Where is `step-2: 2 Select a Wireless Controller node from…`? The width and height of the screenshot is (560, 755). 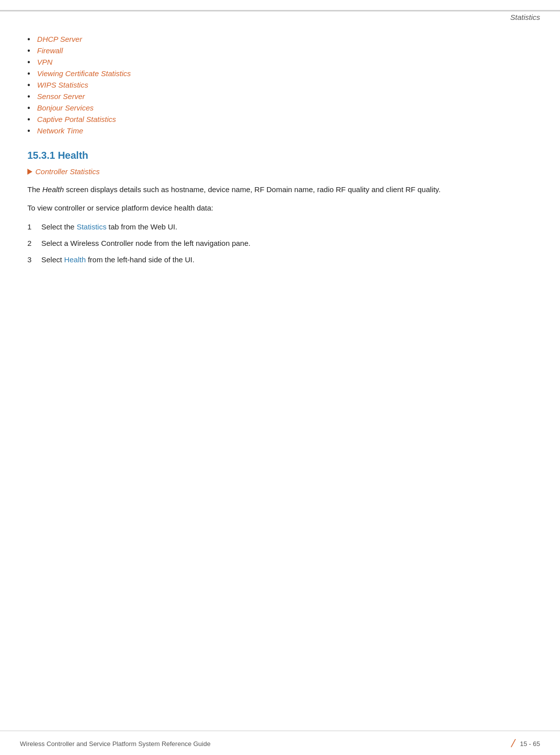 step-2: 2 Select a Wireless Controller node from… is located at coordinates (280, 243).